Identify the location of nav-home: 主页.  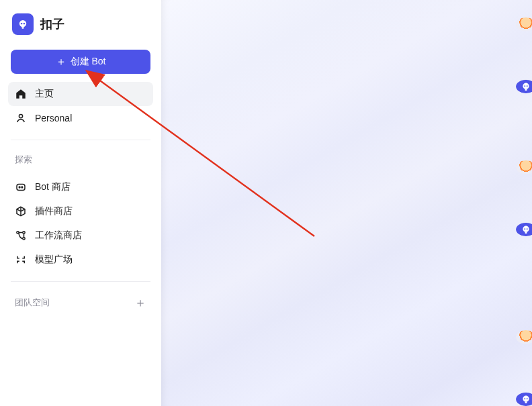
(81, 94).